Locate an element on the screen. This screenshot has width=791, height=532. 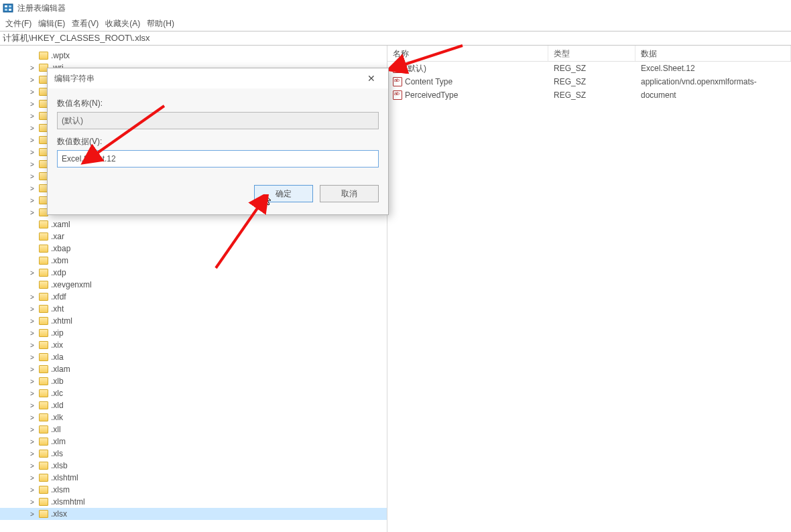
tree-item: >.xdp is located at coordinates (193, 273).